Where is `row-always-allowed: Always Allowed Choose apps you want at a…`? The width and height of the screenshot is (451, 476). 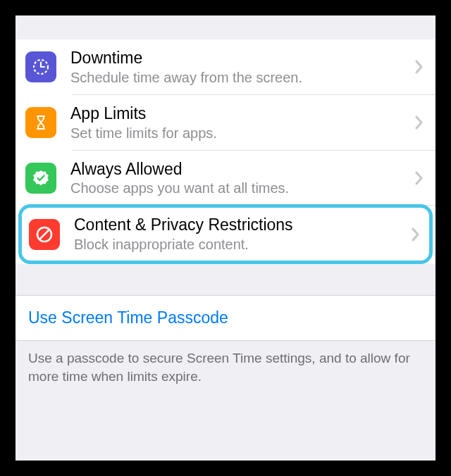
row-always-allowed: Always Allowed Choose apps you want at a… is located at coordinates (226, 179).